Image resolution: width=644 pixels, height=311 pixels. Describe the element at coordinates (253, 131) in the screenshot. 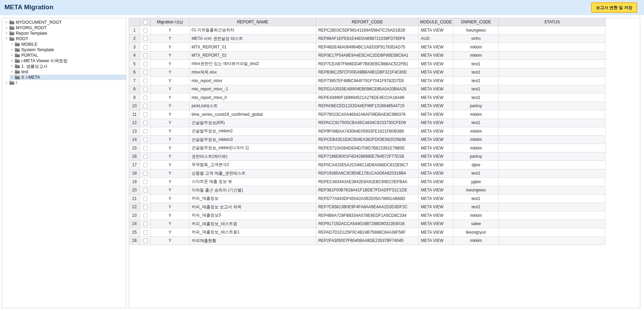

I see `report-name-cell: 건설발주정보_mkkim2` at that location.